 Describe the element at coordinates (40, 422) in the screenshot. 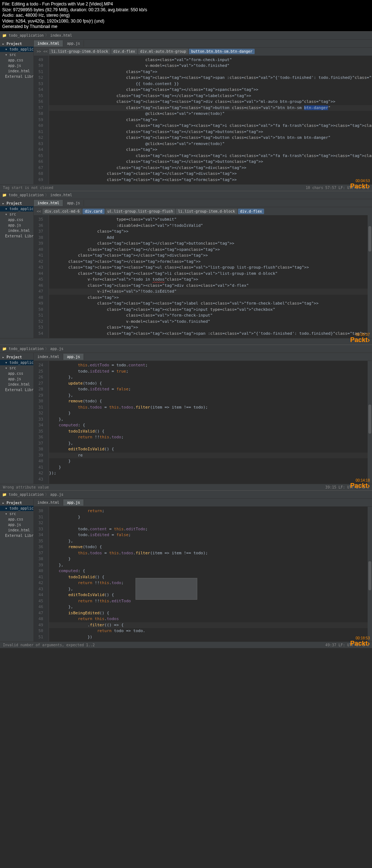

I see `line-gutter: 2425262728293031323334353637383940414243` at that location.